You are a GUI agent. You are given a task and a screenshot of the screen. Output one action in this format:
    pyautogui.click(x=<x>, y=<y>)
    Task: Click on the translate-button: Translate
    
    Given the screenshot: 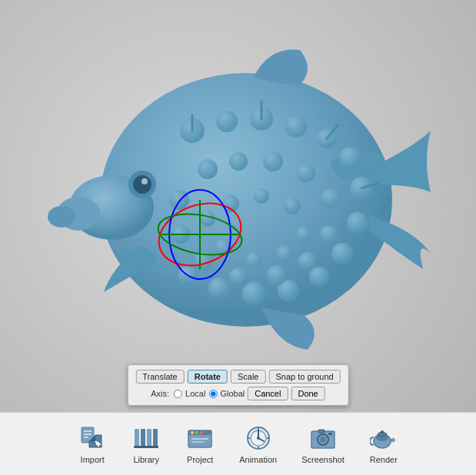 What is the action you would take?
    pyautogui.click(x=160, y=377)
    